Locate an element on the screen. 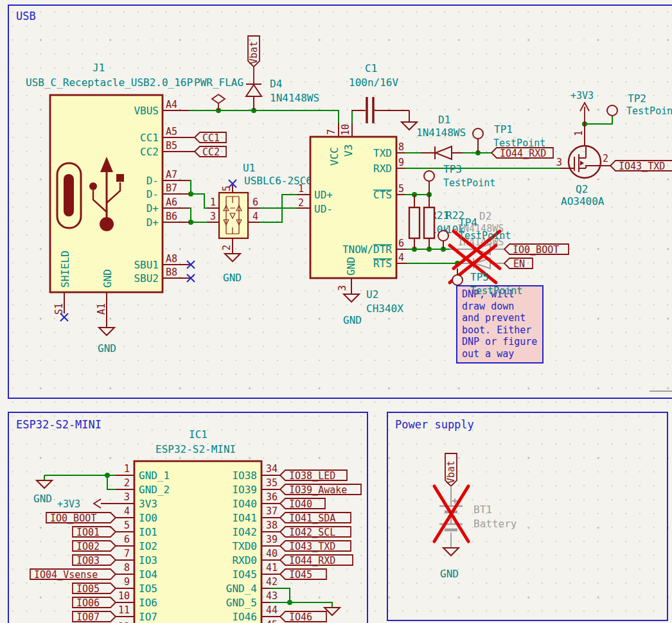  d2-ref: D2 is located at coordinates (486, 216).